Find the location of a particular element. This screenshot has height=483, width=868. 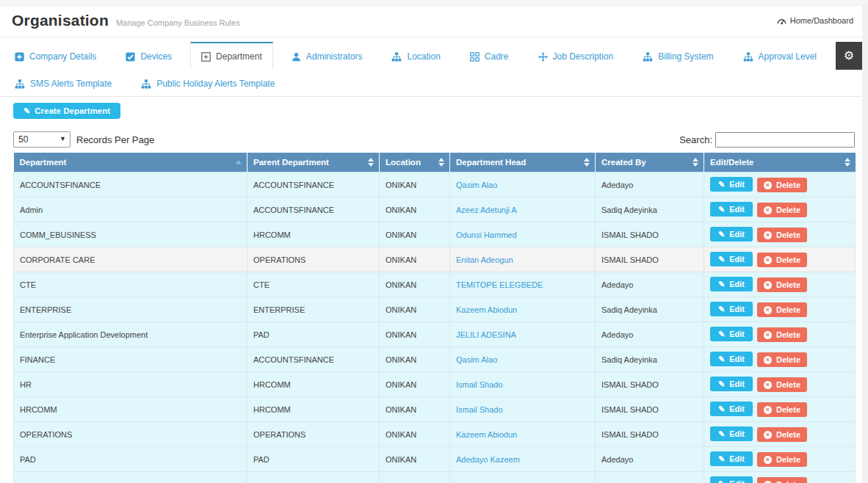

sort-asc-icon is located at coordinates (239, 163).